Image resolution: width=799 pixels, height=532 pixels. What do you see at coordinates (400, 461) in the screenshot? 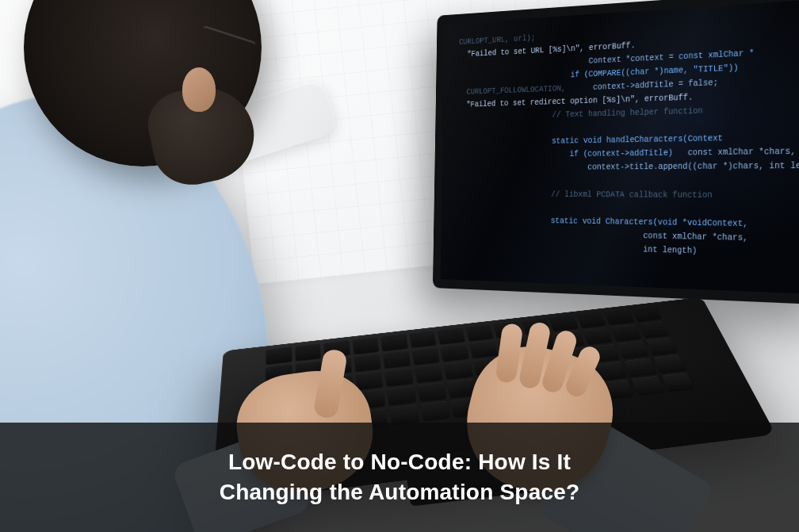
I see `title-line-1: Low-Code to No-Code: How Is It` at bounding box center [400, 461].